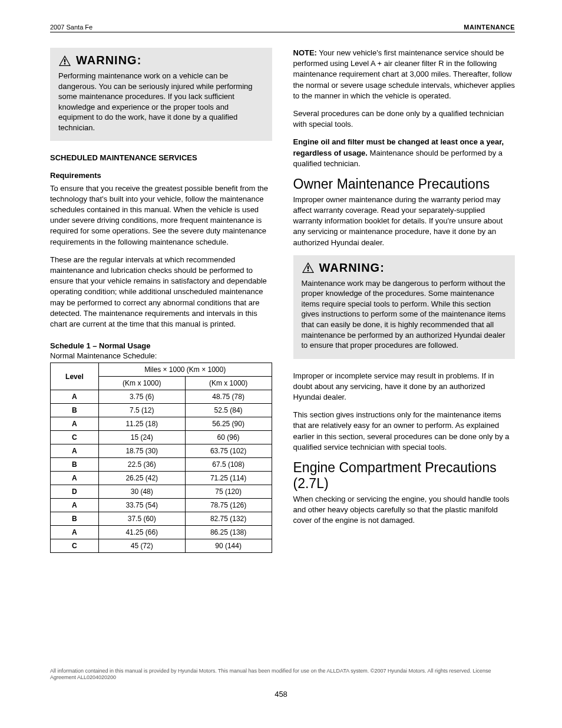 The width and height of the screenshot is (562, 728). What do you see at coordinates (161, 437) in the screenshot?
I see `table-row: C15 (24)60 (96)` at bounding box center [161, 437].